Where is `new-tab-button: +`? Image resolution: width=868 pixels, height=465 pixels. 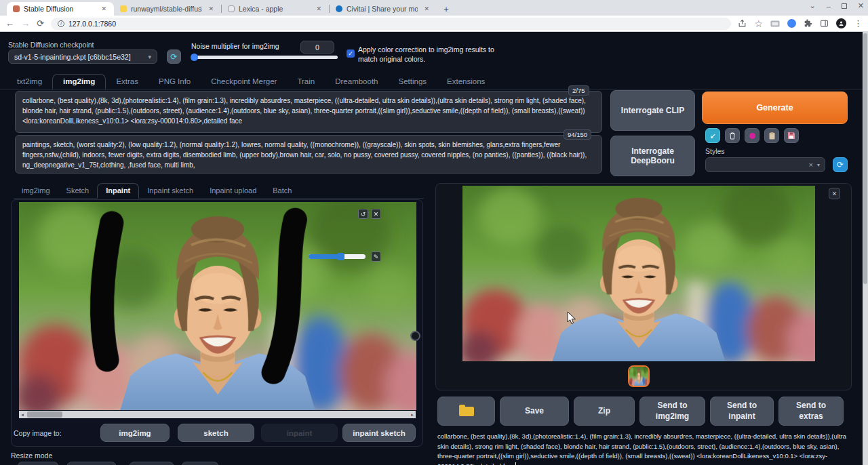 new-tab-button: + is located at coordinates (446, 9).